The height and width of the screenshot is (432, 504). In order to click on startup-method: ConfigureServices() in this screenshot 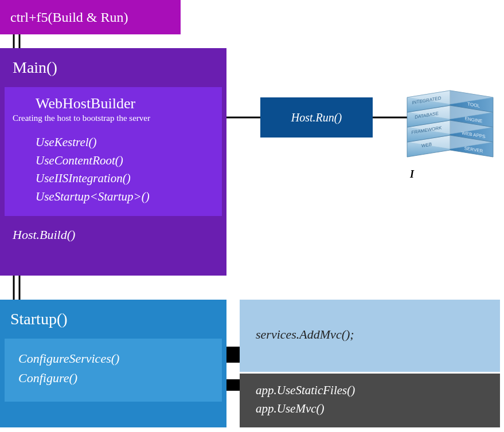, I will do `click(116, 359)`.